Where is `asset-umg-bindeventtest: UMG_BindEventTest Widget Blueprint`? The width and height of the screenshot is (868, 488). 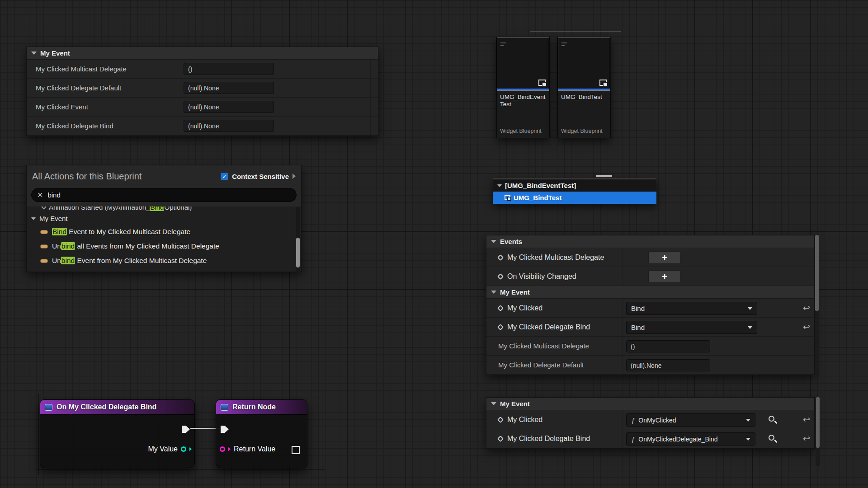
asset-umg-bindeventtest: UMG_BindEventTest Widget Blueprint is located at coordinates (523, 88).